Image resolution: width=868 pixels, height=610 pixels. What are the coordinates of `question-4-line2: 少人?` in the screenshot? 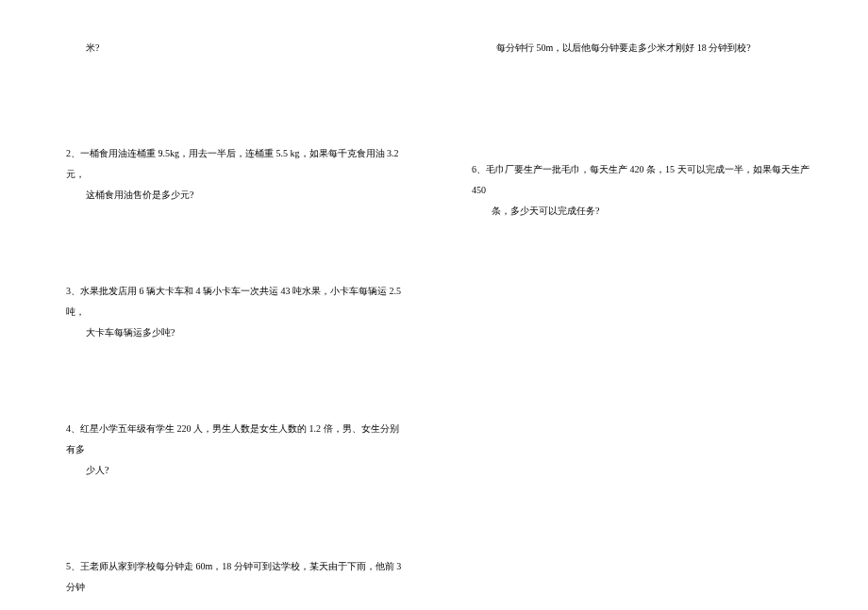 It's located at (236, 470).